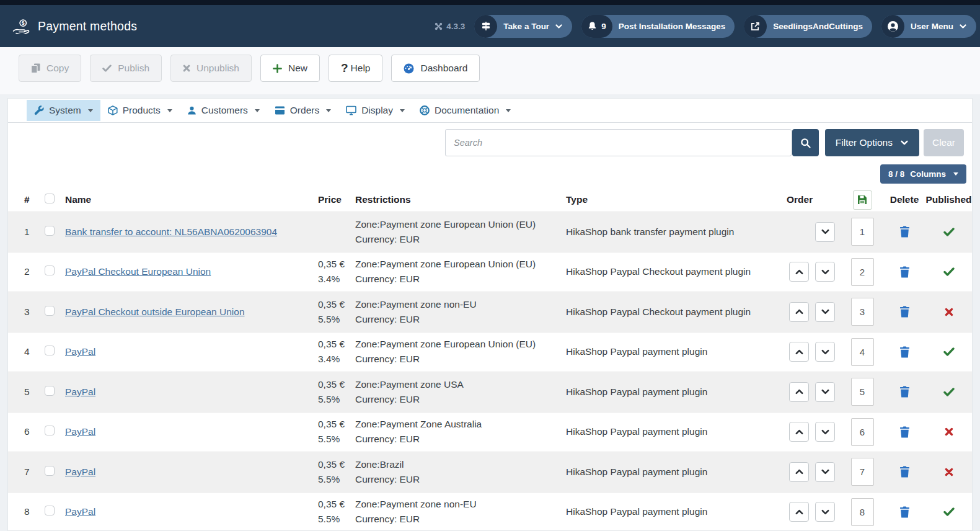  I want to click on row-number: 3, so click(35, 312).